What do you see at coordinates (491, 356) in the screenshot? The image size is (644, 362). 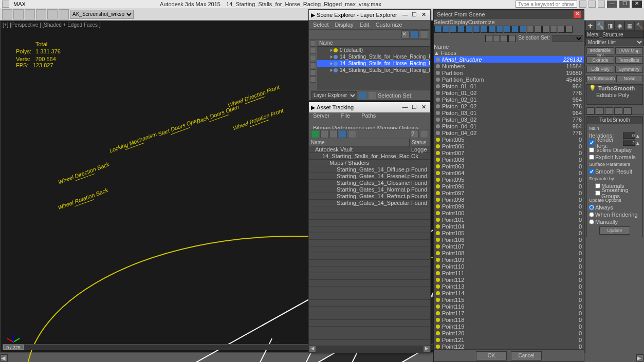 I see `ok-button: OK` at bounding box center [491, 356].